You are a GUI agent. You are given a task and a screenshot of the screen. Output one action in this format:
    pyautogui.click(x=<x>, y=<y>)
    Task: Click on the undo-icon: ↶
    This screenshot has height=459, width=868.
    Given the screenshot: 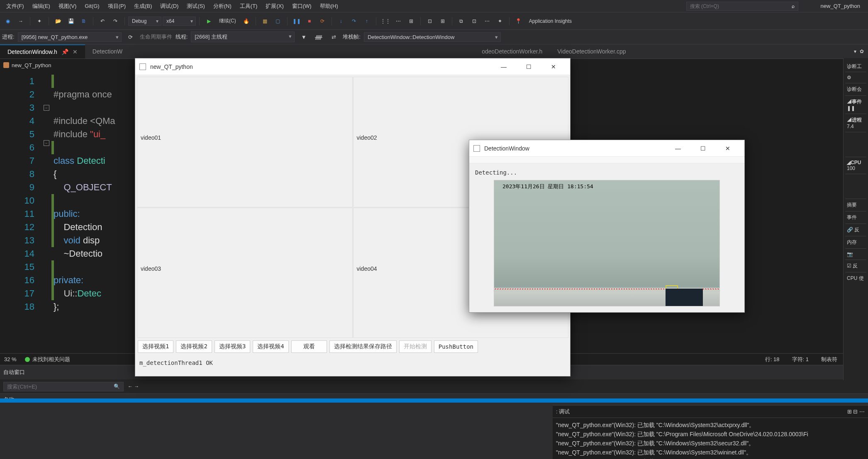 What is the action you would take?
    pyautogui.click(x=102, y=21)
    